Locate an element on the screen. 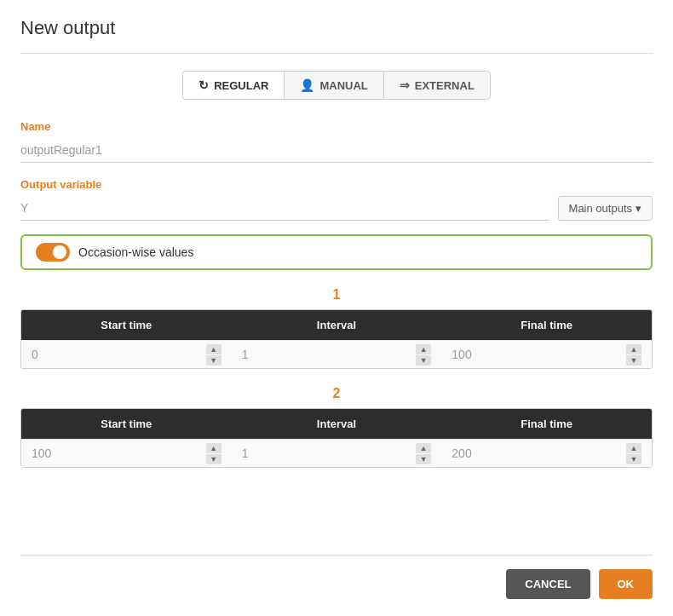 The height and width of the screenshot is (616, 673). s2-interval-down: ▼ is located at coordinates (423, 459).